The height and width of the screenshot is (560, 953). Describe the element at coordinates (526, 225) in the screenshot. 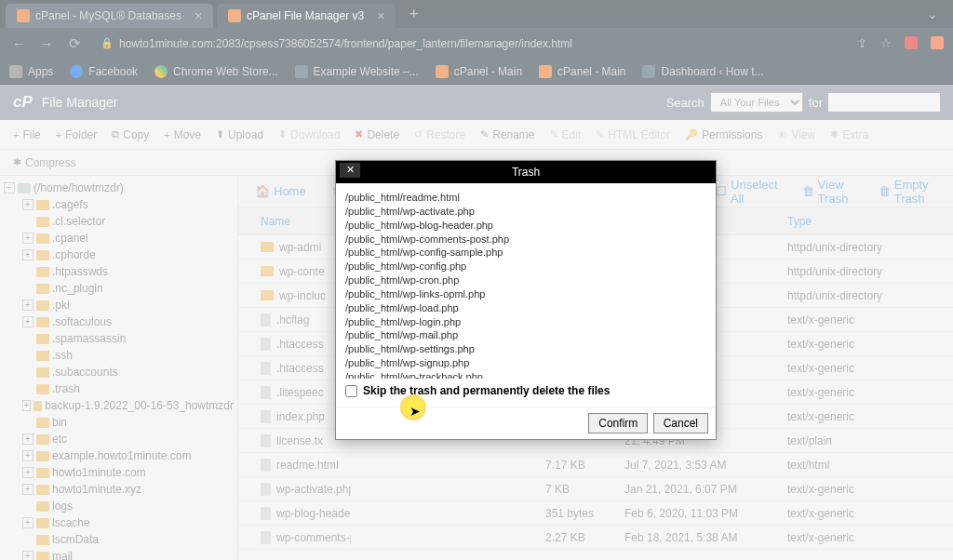

I see `trash-file-path: /public_html/wp-blog-header.php` at that location.